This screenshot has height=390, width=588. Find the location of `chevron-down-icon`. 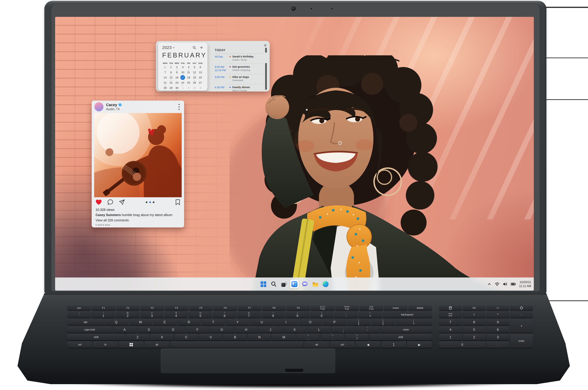

chevron-down-icon is located at coordinates (174, 48).